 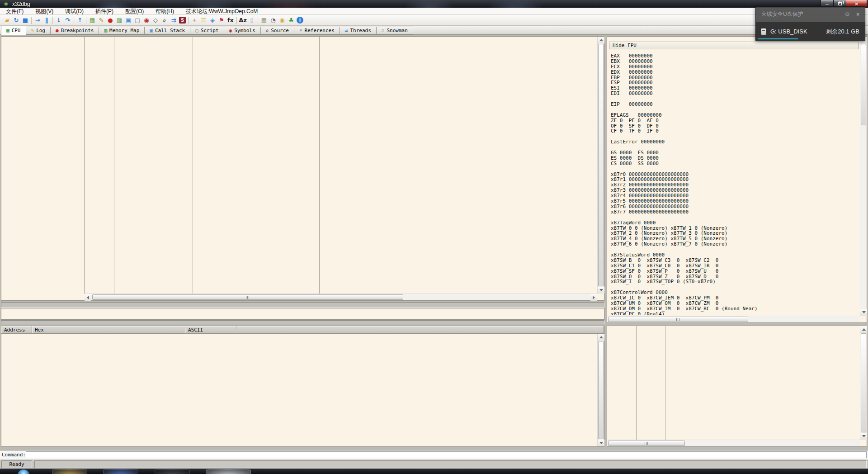 I want to click on tab-log: ✎Log, so click(x=39, y=31).